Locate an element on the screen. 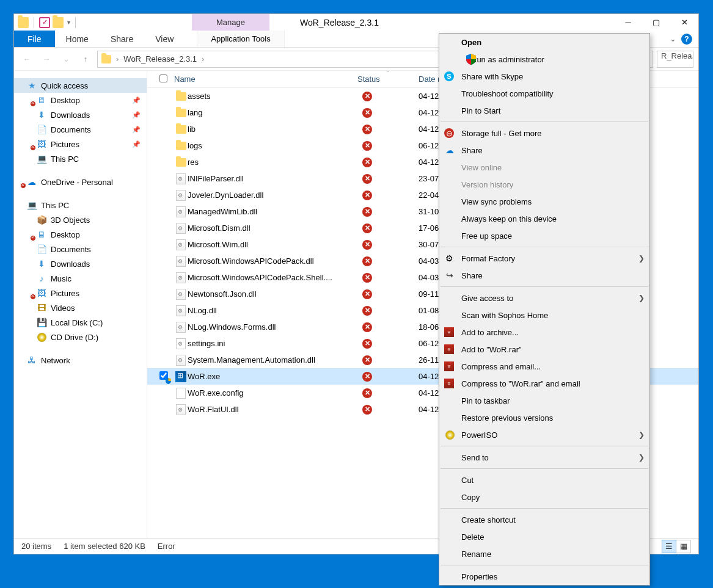  sidebar-item-3dobjects: 📦3D Objects is located at coordinates (81, 220).